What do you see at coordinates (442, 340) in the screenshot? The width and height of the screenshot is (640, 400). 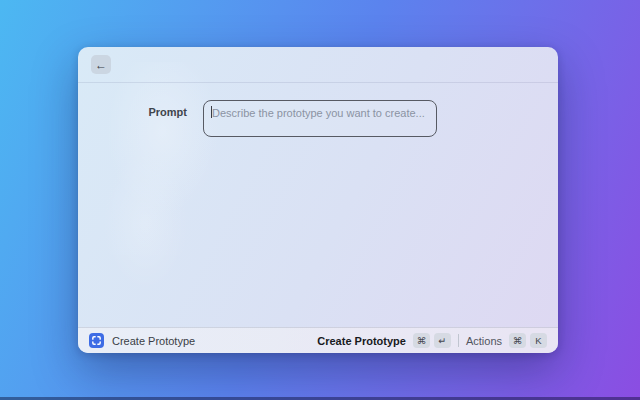 I see `return-key-icon: ↵` at bounding box center [442, 340].